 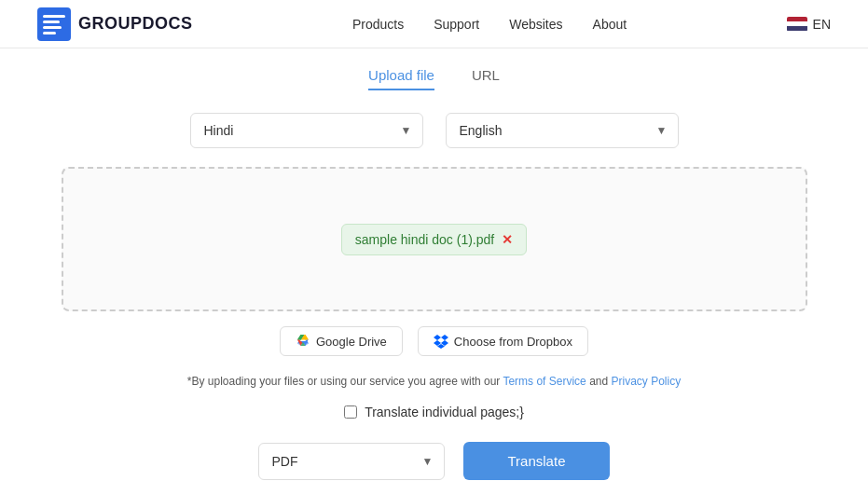 I want to click on google-drive-label: Google Drive, so click(x=351, y=341).